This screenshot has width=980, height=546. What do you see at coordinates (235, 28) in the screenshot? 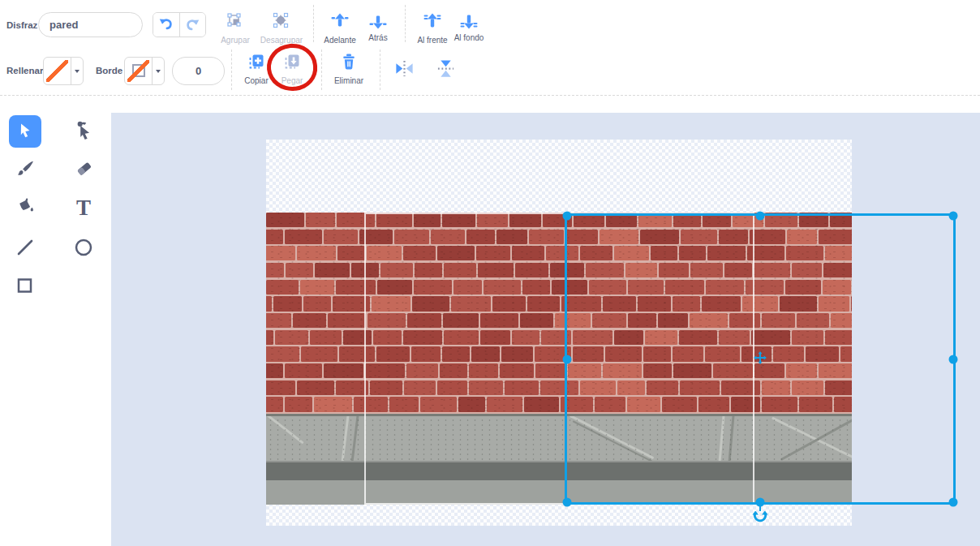
I see `group-button: Agrupar` at bounding box center [235, 28].